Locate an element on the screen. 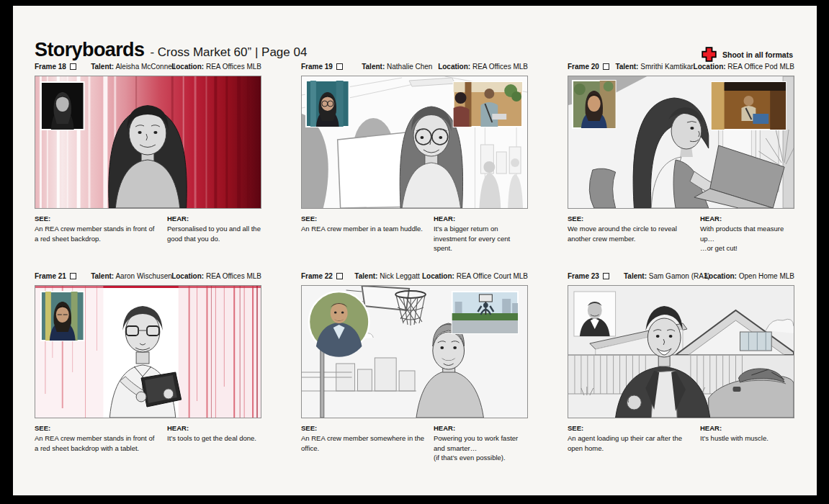  frame-card-18: Frame 18 Talent: Aleisha McConnell Locat… is located at coordinates (148, 157).